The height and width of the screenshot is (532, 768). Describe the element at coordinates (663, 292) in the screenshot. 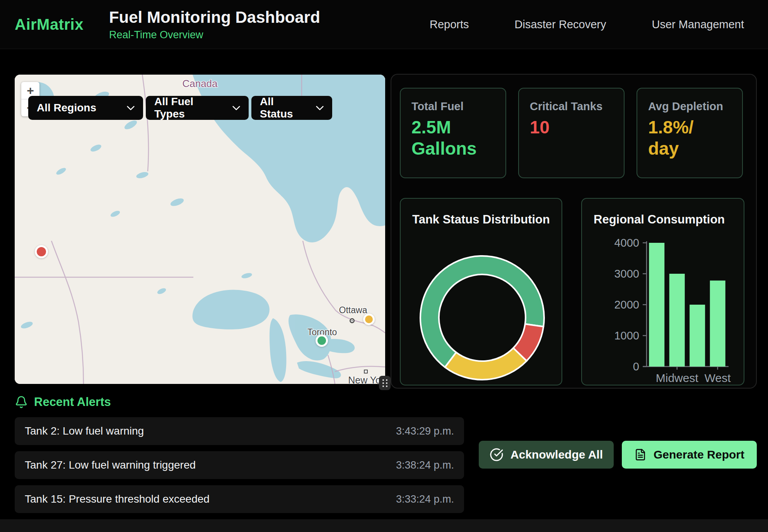

I see `regional-consumption-bar-chart: 01000200030004000MidwestWest` at that location.